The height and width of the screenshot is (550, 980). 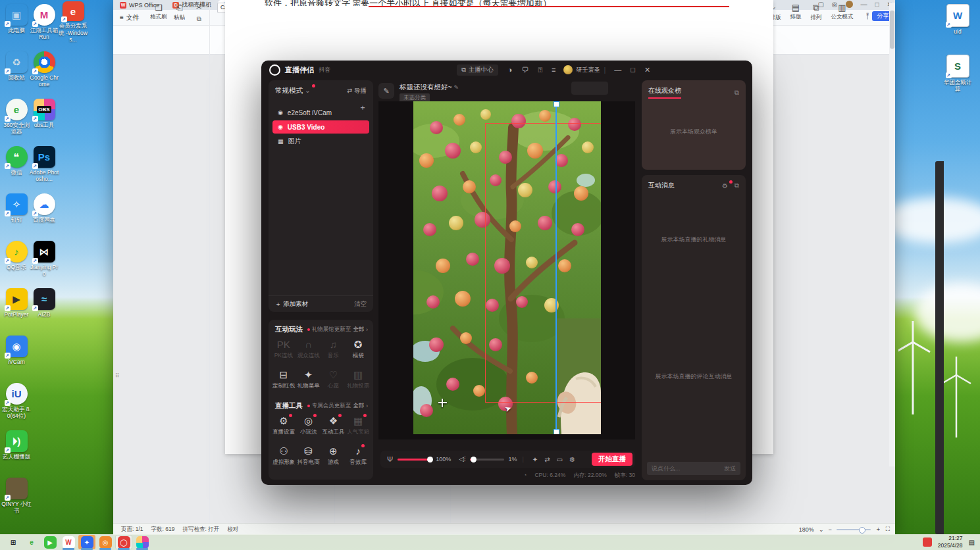 What do you see at coordinates (547, 459) in the screenshot?
I see `flip-camera-icon: ⇄` at bounding box center [547, 459].